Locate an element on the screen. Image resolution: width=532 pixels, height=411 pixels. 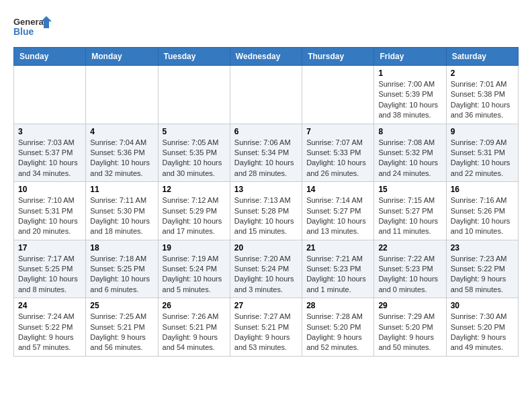
calendar-day-cell: 21Sunrise: 7:21 AMSunset: 5:23 PMDayligh… is located at coordinates (339, 269).